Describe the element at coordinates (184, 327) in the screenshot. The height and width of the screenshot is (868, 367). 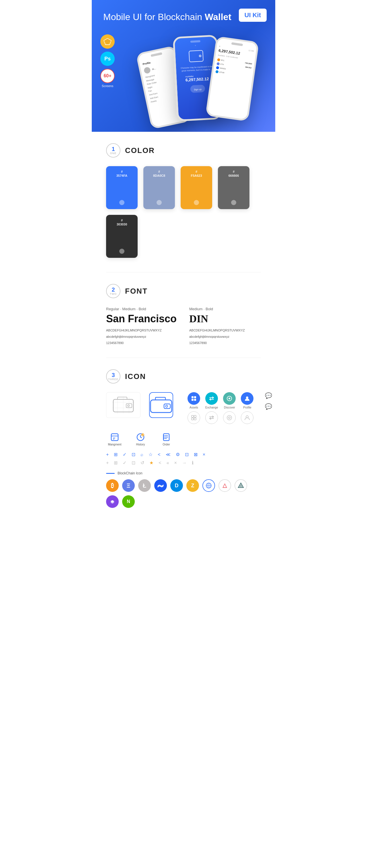
I see `font-grid: Regular · Medium · Bold San Francisco AB…` at that location.